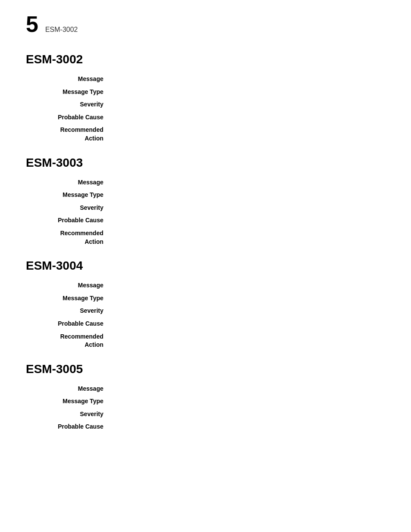 This screenshot has width=411, height=532. What do you see at coordinates (206, 118) in the screenshot?
I see `field-row-esm-3002-3: Probable Cause` at bounding box center [206, 118].